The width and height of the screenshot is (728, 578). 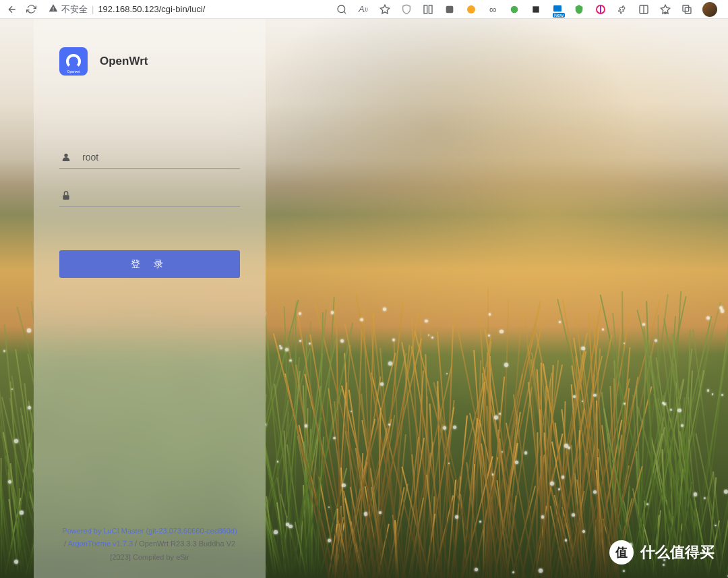 What do you see at coordinates (471, 9) in the screenshot?
I see `extension-2-icon` at bounding box center [471, 9].